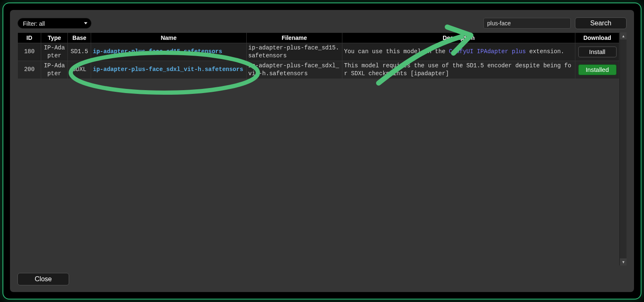 The height and width of the screenshot is (302, 644). I want to click on table-header-row: ID Type Base Name Filename Description D…, so click(319, 38).